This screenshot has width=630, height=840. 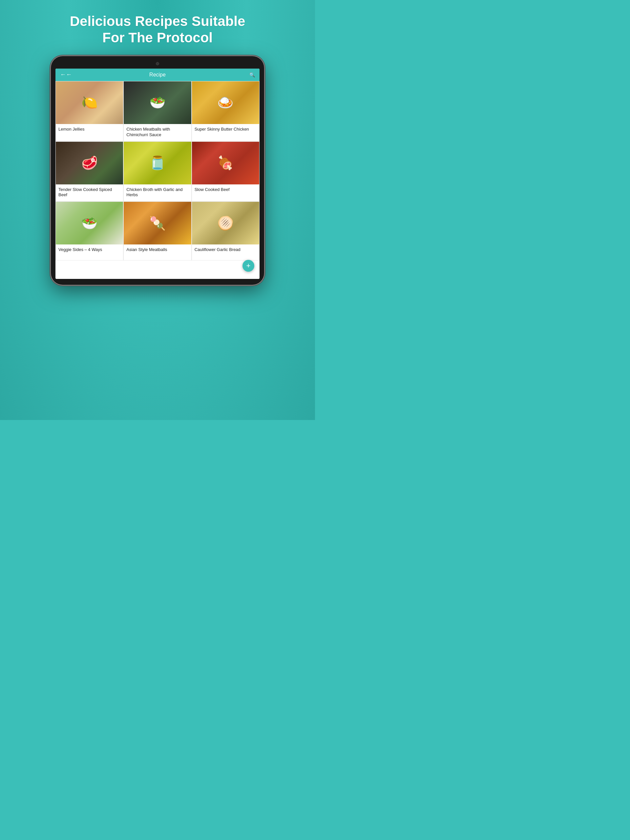 What do you see at coordinates (157, 171) in the screenshot?
I see `recipe-grid: 🍋 Lemon Jellies 🥗 Chicken Meatballs with…` at bounding box center [157, 171].